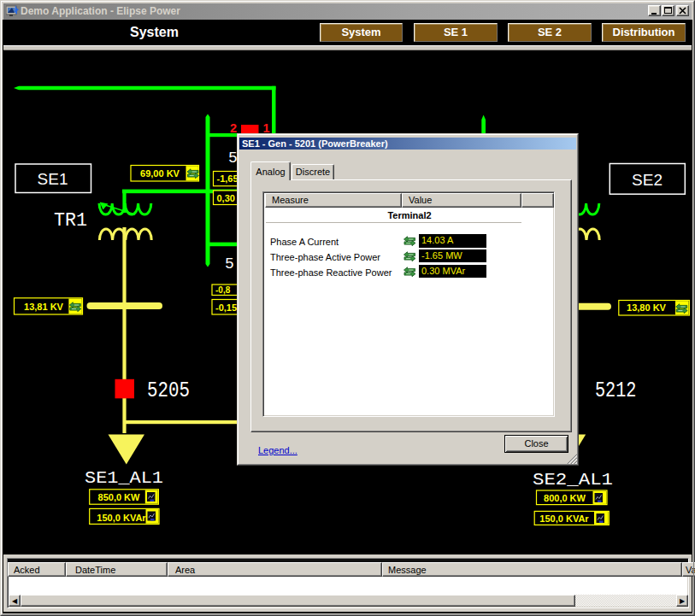 This screenshot has width=695, height=616. Describe the element at coordinates (120, 497) in the screenshot. I see `svg-text: 850,0 KW` at that location.